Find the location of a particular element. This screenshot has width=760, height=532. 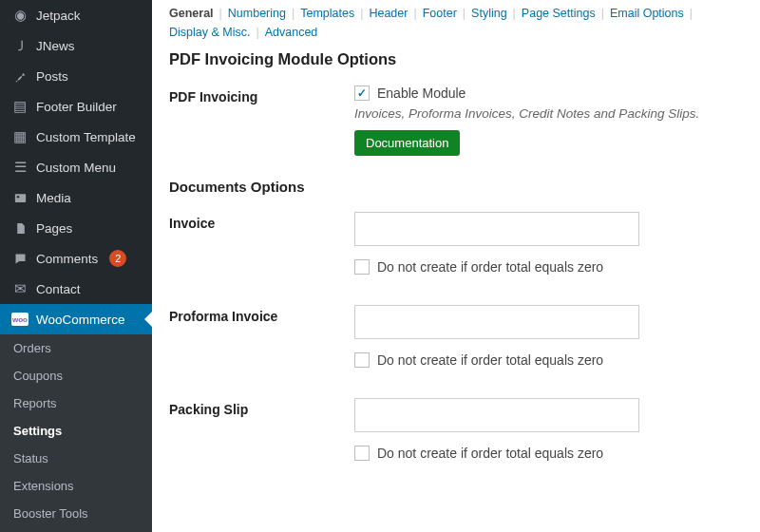

sidebar-item-label: Pages is located at coordinates (54, 228).